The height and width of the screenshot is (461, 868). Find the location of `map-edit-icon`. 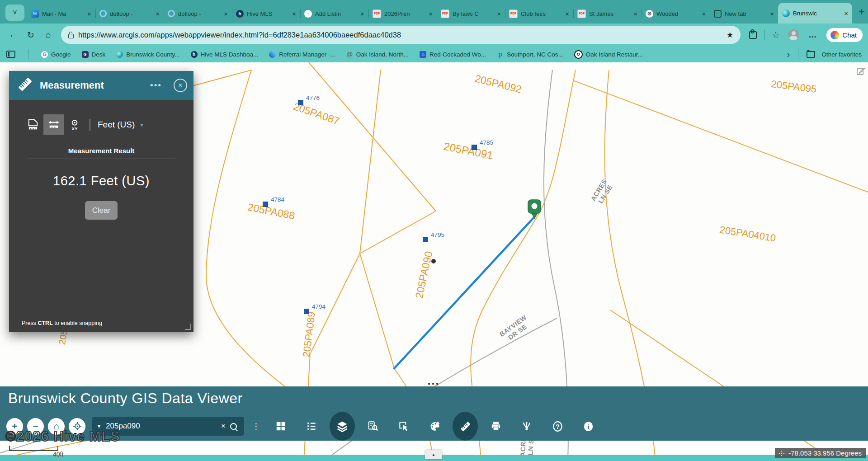

map-edit-icon is located at coordinates (861, 72).